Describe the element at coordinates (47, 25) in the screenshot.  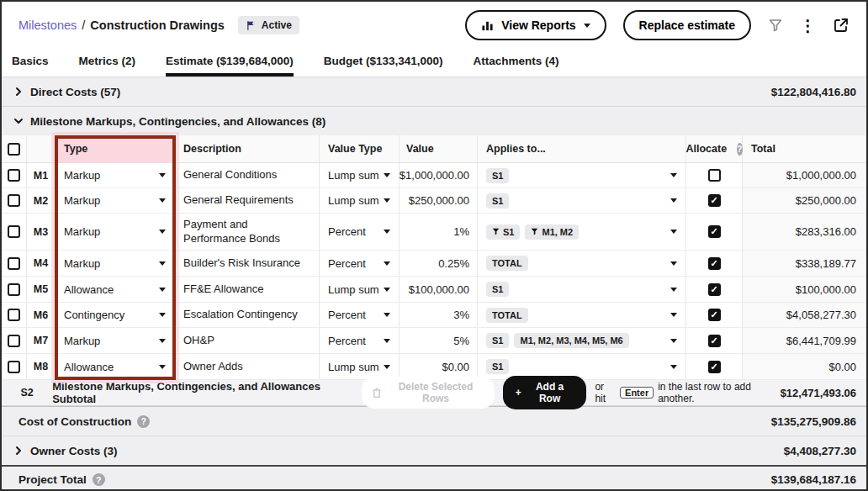
I see `breadcrumb-milestones-link: Milestones` at that location.